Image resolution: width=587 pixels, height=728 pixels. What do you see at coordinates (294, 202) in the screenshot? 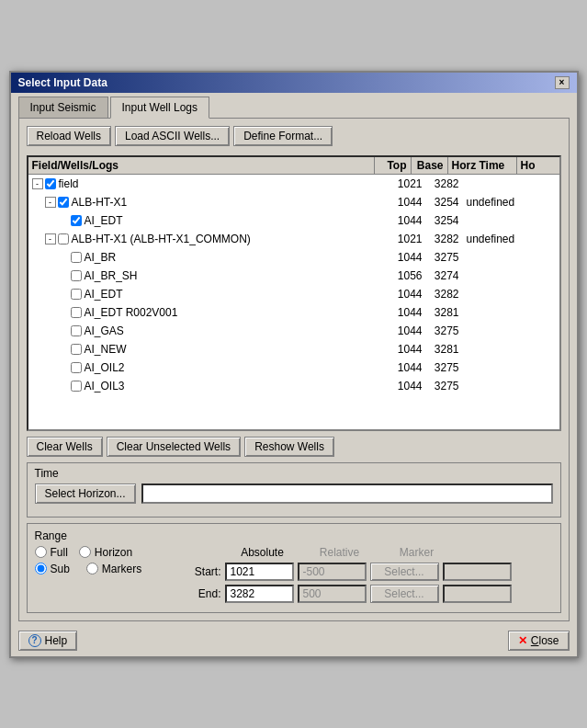
I see `table-row: - ALB-HT-X1 1044 3254 undefined` at bounding box center [294, 202].